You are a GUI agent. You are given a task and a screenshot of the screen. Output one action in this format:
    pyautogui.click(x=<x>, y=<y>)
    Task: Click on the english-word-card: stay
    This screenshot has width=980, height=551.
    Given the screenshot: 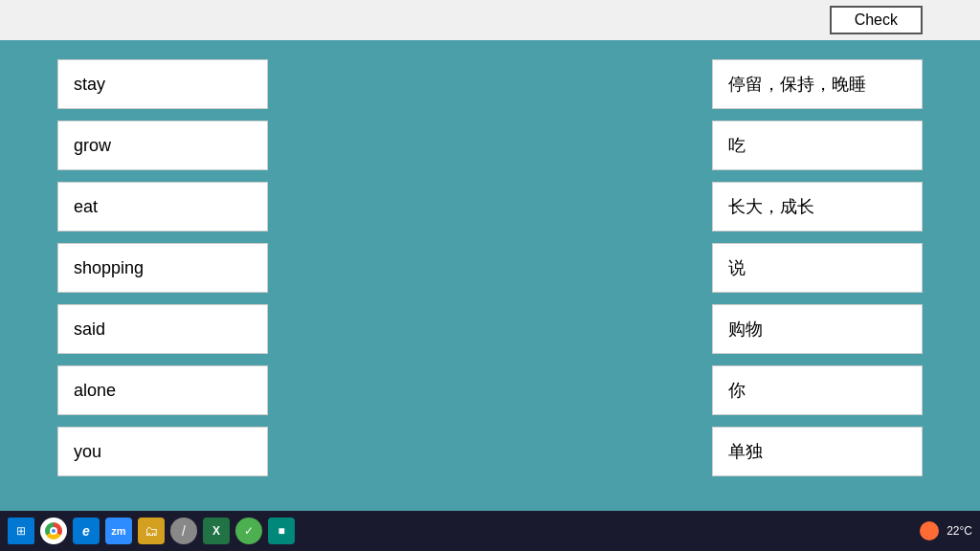 What is the action you would take?
    pyautogui.click(x=163, y=84)
    